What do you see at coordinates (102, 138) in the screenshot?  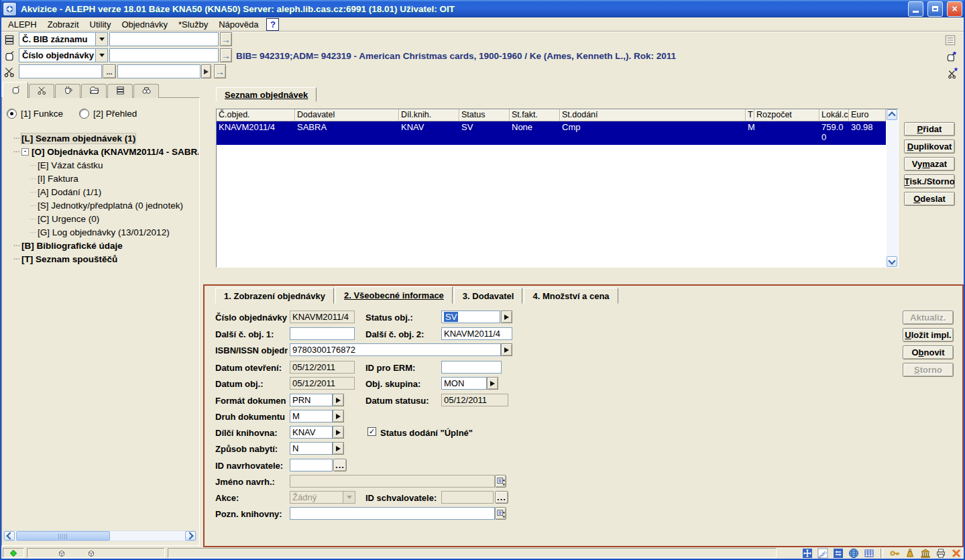 I see `tree-item-seznam-objednavek: ···[L] Seznam objednávek (1)` at bounding box center [102, 138].